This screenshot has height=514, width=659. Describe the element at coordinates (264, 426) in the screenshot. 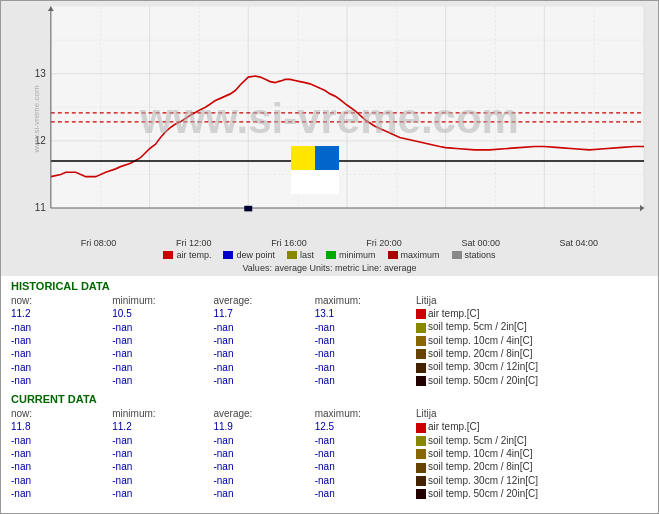

I see `cell-avg: 11.9` at that location.